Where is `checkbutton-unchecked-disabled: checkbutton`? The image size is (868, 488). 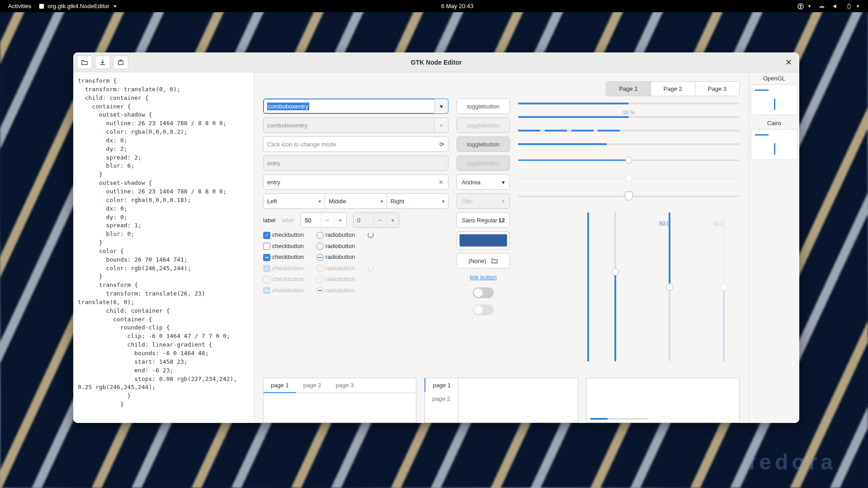
checkbutton-unchecked-disabled: checkbutton is located at coordinates (283, 279).